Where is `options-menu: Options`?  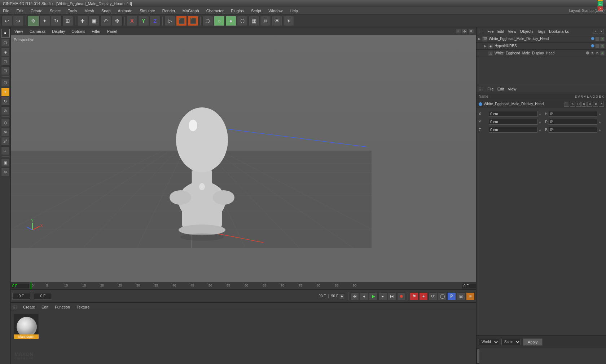 options-menu: Options is located at coordinates (78, 31).